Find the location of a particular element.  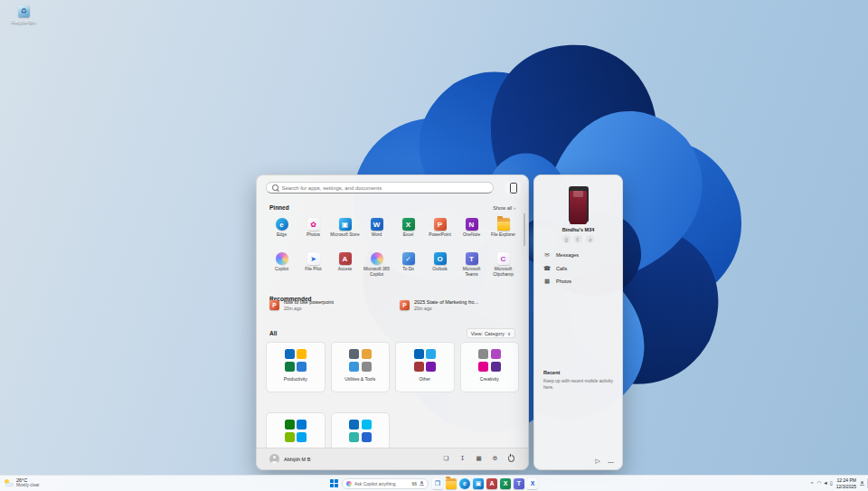

taskbar-app-file-explorer is located at coordinates (451, 484).